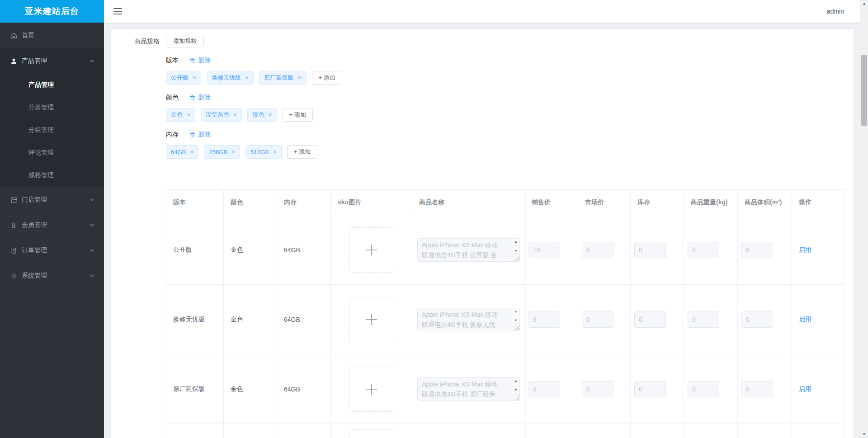 This screenshot has height=438, width=868. Describe the element at coordinates (468, 320) in the screenshot. I see `product-name-textarea: Apple iPhone XS Max 移动联通电信4G手机 换修无忧 ▲ ▼` at that location.